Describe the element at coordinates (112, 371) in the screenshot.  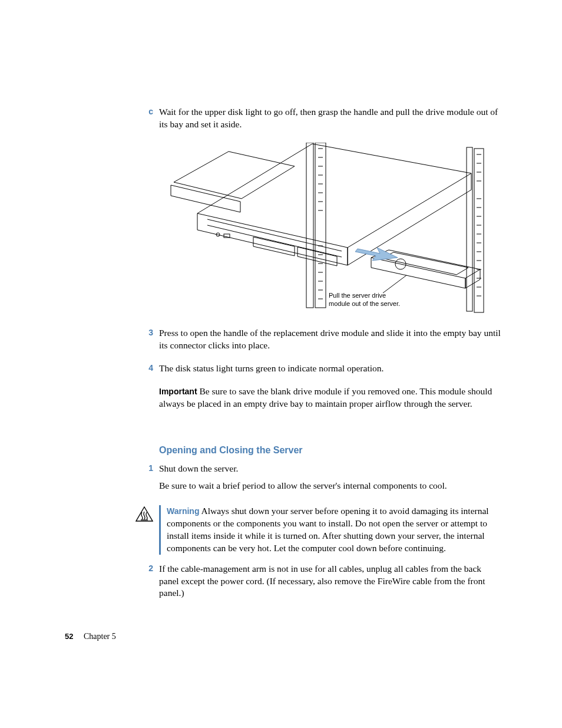
I see `step-marker-4: 4` at that location.